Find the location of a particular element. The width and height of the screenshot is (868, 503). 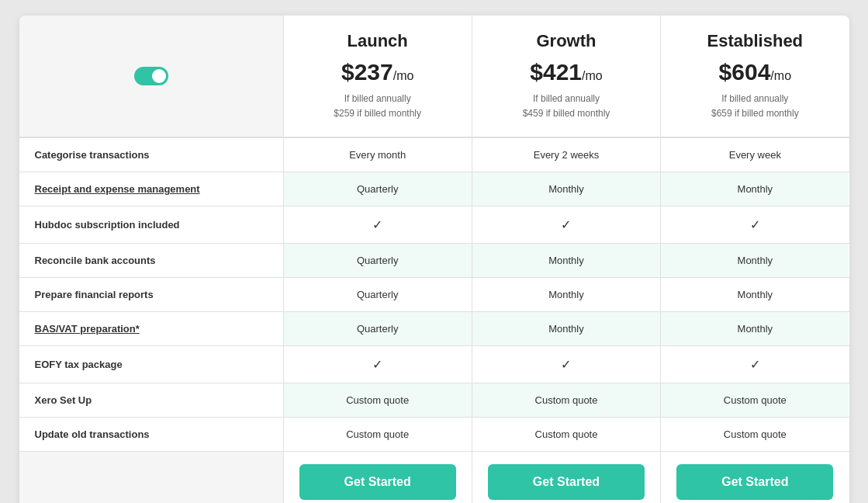

feature-value-6-2: ✓ is located at coordinates (754, 365).